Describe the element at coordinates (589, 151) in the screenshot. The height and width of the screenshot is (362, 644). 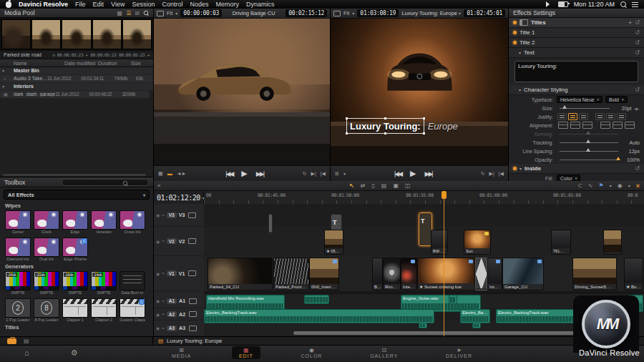
I see `line-spacing-slider` at that location.